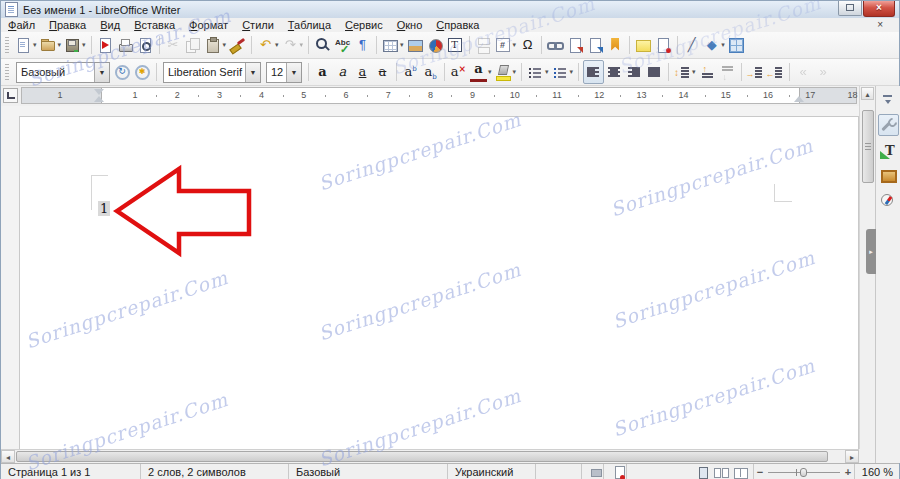 The image size is (900, 479). I want to click on insert-table-button: ▾, so click(393, 45).